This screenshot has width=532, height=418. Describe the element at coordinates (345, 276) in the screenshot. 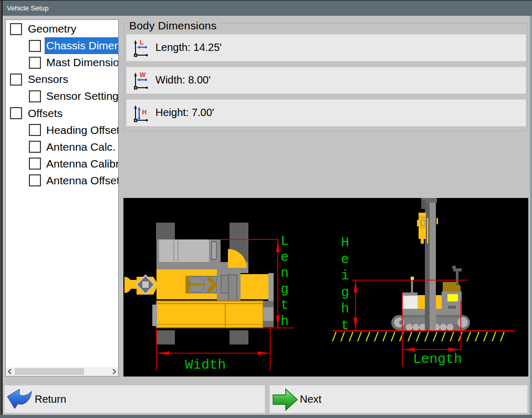

I see `svg-text: i` at that location.